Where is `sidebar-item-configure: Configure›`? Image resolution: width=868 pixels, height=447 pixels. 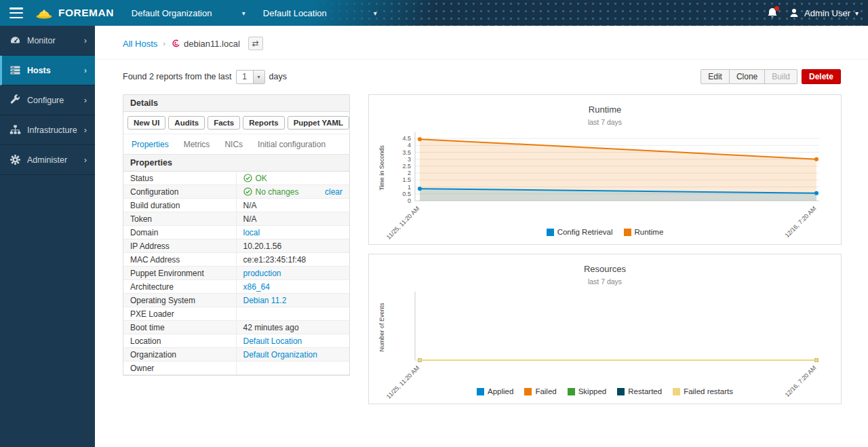 sidebar-item-configure: Configure› is located at coordinates (47, 100).